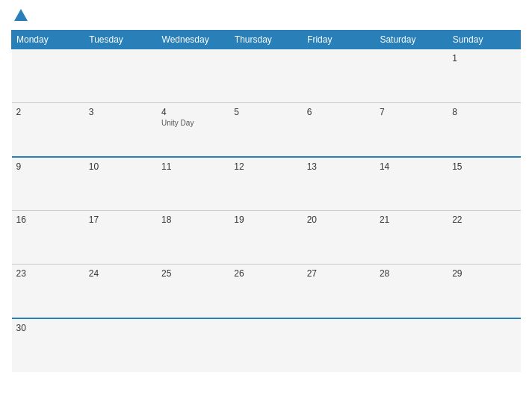  What do you see at coordinates (48, 345) in the screenshot?
I see `day-cell: 30` at bounding box center [48, 345].